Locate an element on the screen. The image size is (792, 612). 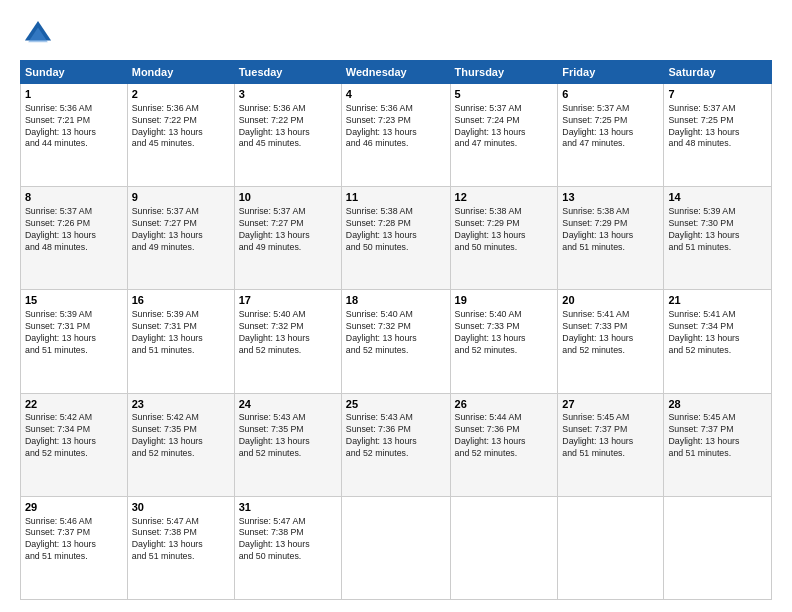
day-cell: 4Sunrise: 5:36 AM Sunset: 7:23 PM Daylig… is located at coordinates (396, 136).